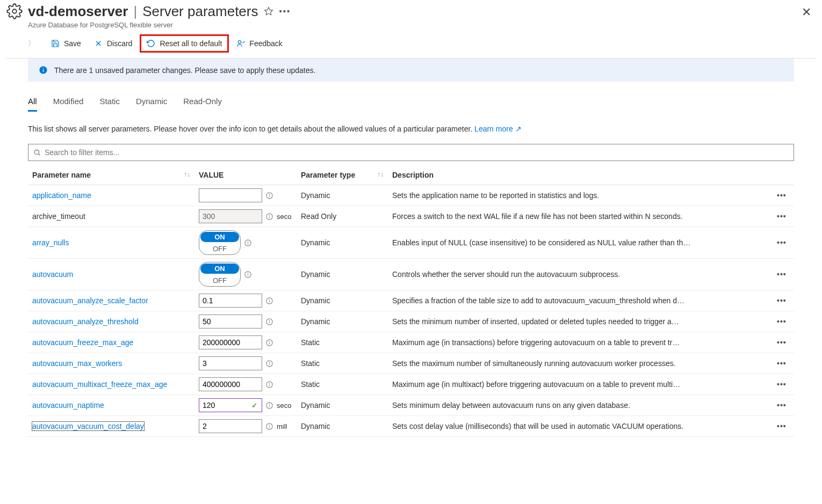  Describe the element at coordinates (111, 217) in the screenshot. I see `param-name: archive_timeout` at that location.